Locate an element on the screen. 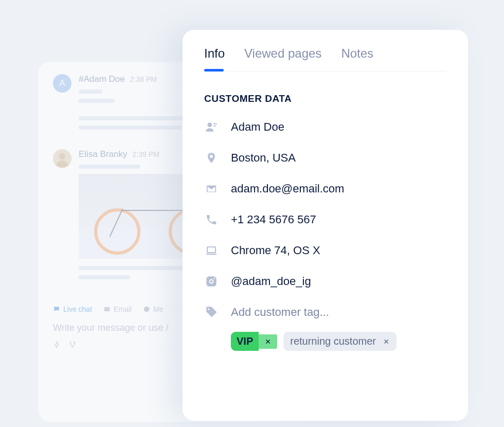  customer-email-row: adam.doe@email.com is located at coordinates (325, 189).